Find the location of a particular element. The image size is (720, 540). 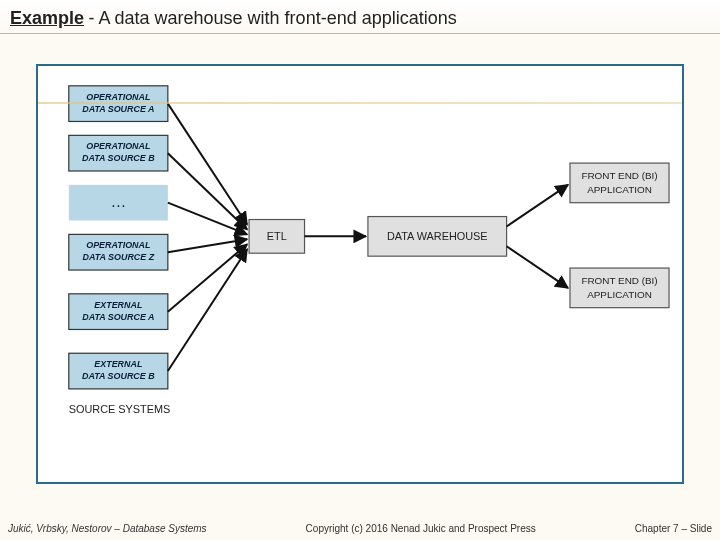

svg-text: DATA WAREHOUSE is located at coordinates (438, 236).